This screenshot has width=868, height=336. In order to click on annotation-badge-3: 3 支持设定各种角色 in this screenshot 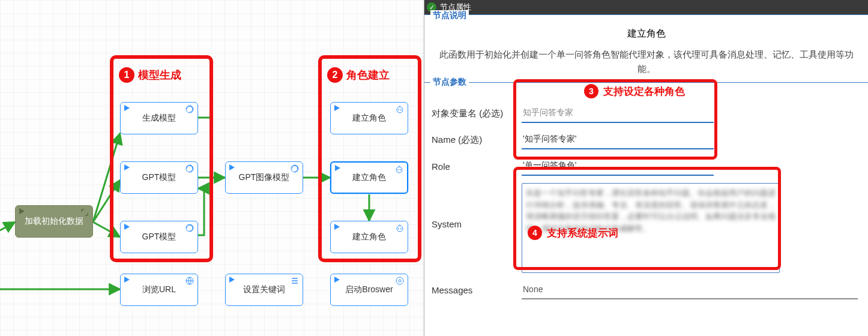, I will do `click(634, 91)`.